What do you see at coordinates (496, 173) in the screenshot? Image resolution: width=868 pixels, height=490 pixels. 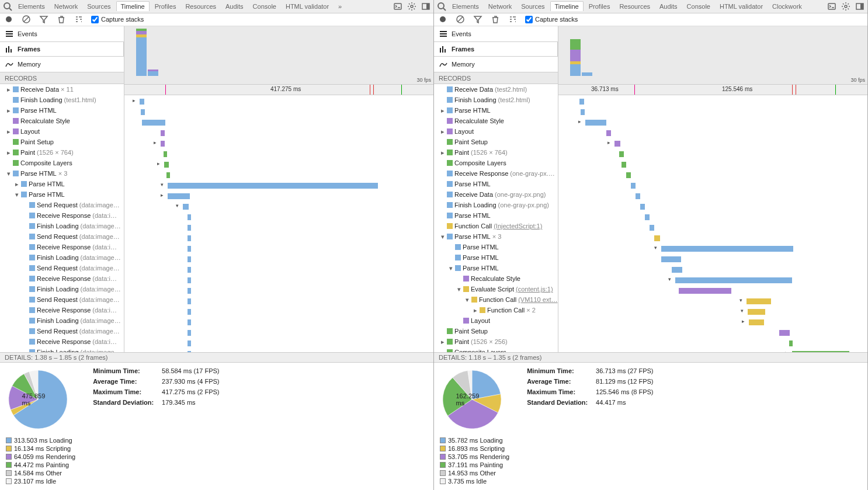 I see `record-row: Receive Response (one-gray-px.…` at bounding box center [496, 173].